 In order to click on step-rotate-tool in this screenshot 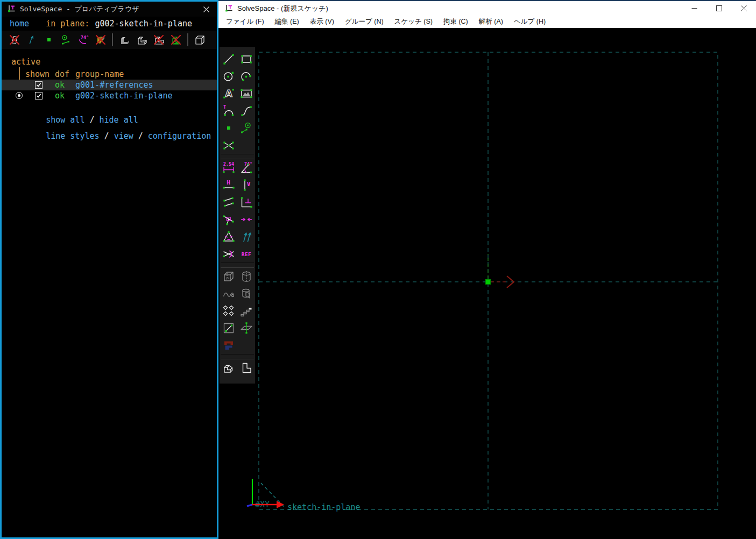, I will do `click(228, 311)`.